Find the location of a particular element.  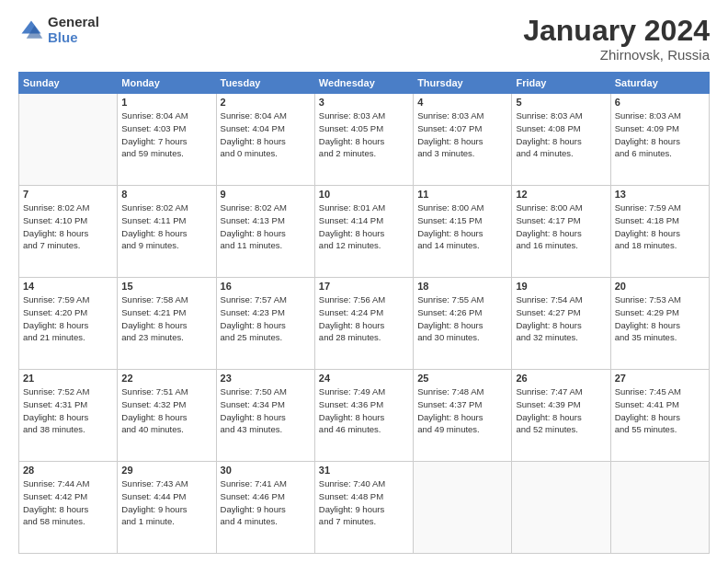

cell-w4-d5: 25Sunrise: 7:48 AMSunset: 4:37 PMDayligh… is located at coordinates (463, 416).